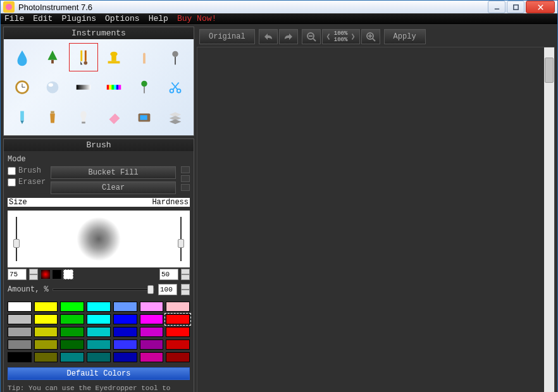 This screenshot has height=392, width=558. Describe the element at coordinates (185, 274) in the screenshot. I see `hardness-spinner` at that location.